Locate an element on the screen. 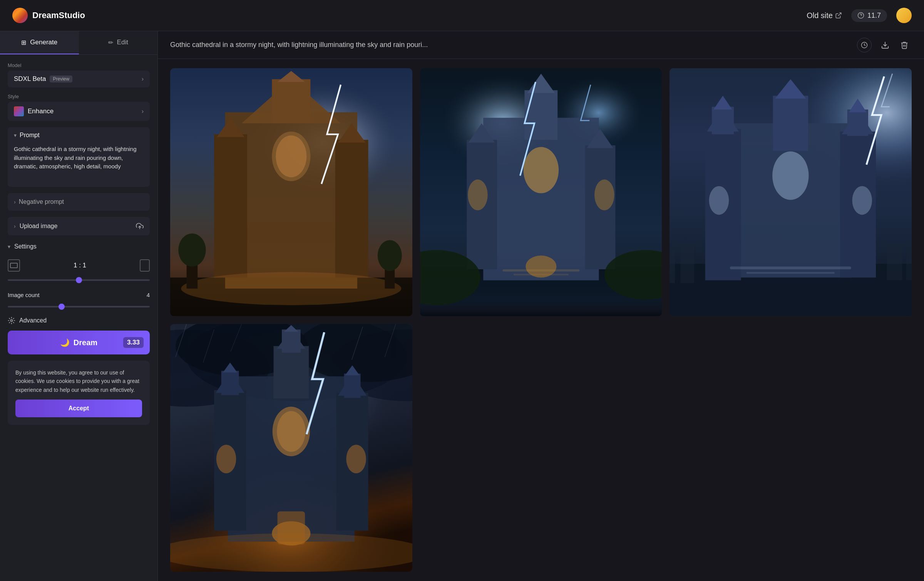  advanced-row: Advanced is located at coordinates (79, 321).